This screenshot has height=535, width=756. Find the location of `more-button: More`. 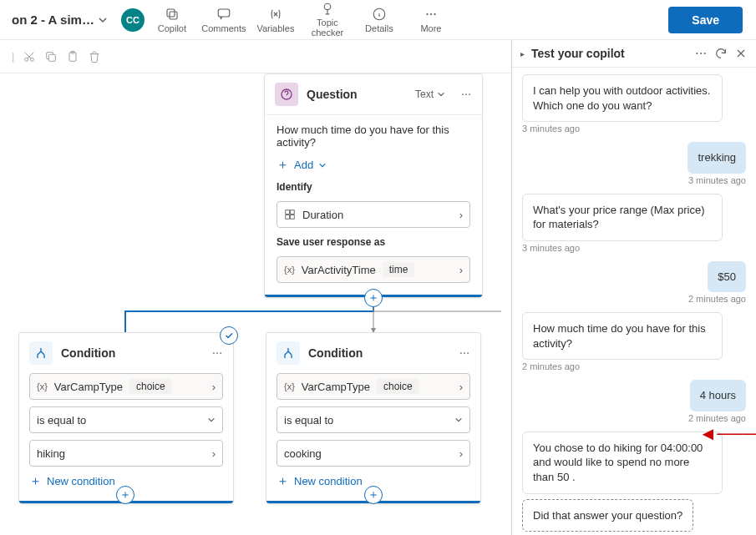

more-button: More is located at coordinates (431, 20).